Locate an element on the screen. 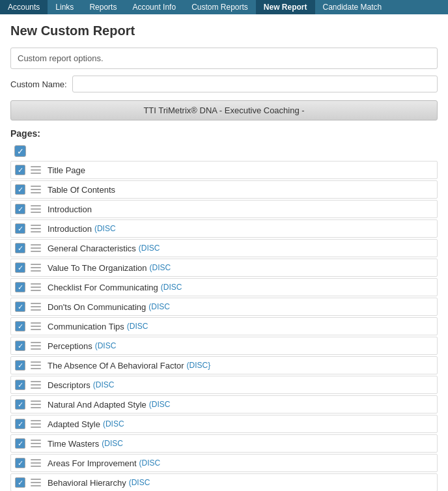  report-type-button: TTI TriMetrix® DNA - Executive Coaching … is located at coordinates (224, 111).